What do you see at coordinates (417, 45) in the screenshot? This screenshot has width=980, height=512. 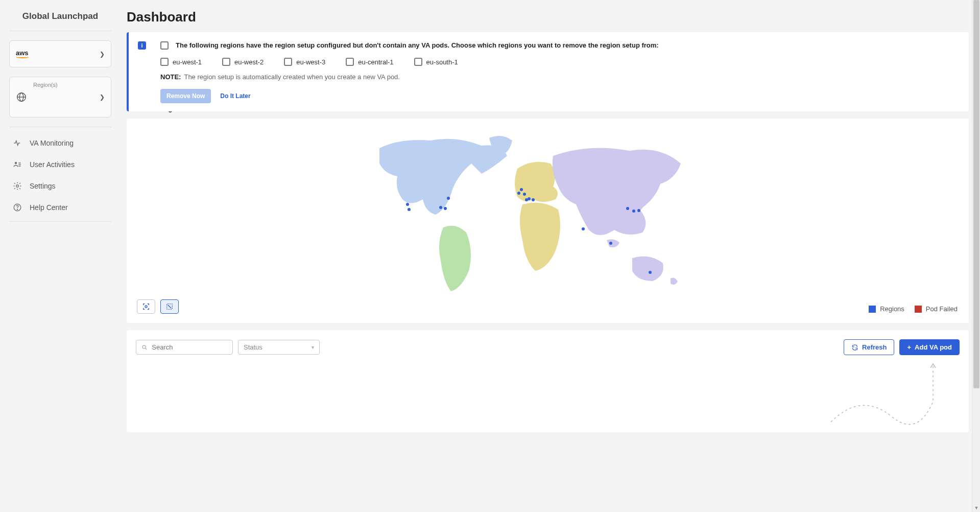 I see `notice-heading: The following regions have the region se…` at bounding box center [417, 45].